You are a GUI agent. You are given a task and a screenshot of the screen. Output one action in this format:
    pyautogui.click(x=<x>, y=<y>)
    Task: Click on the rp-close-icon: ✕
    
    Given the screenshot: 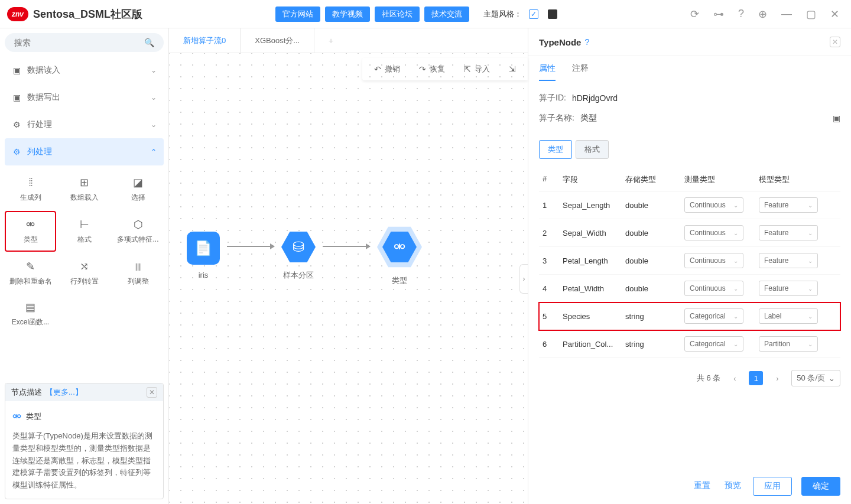 What is the action you would take?
    pyautogui.click(x=835, y=42)
    